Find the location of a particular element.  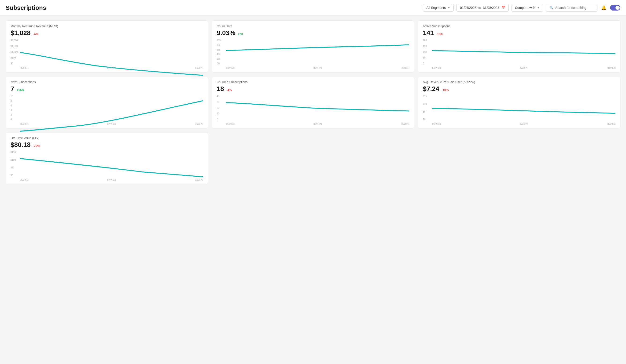

card-badge-mrr: -4% is located at coordinates (36, 34).